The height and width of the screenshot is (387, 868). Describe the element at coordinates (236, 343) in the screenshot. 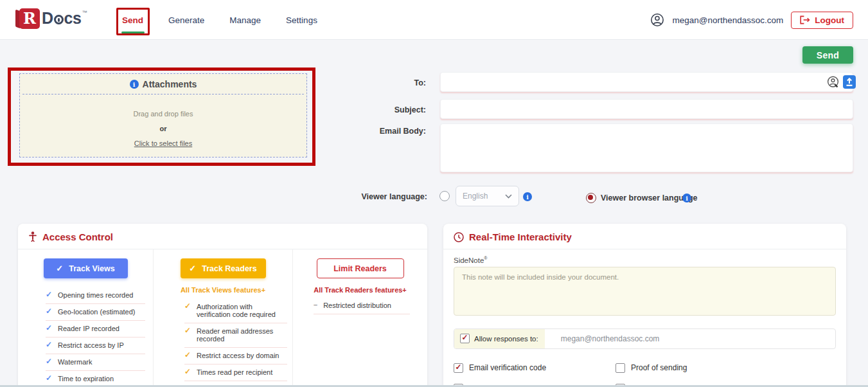

I see `track-readers-features: ✓Authorization with verification code re…` at that location.